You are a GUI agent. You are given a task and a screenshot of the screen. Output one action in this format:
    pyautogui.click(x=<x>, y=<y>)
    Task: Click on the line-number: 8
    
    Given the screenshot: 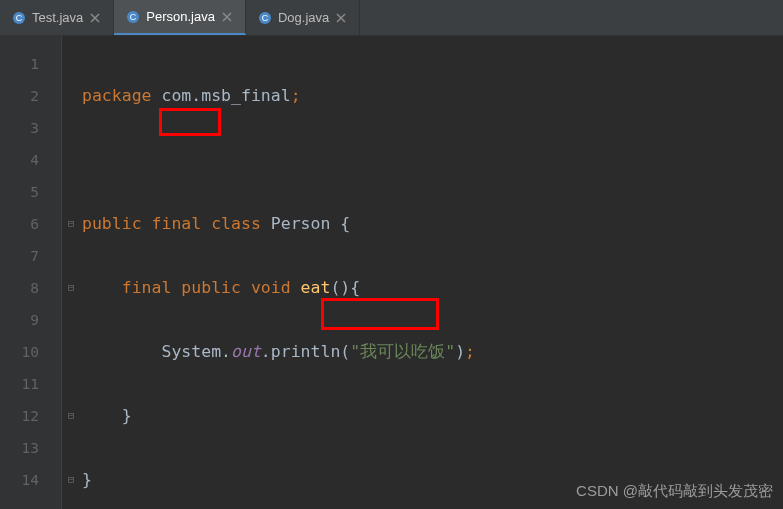 What is the action you would take?
    pyautogui.click(x=30, y=288)
    